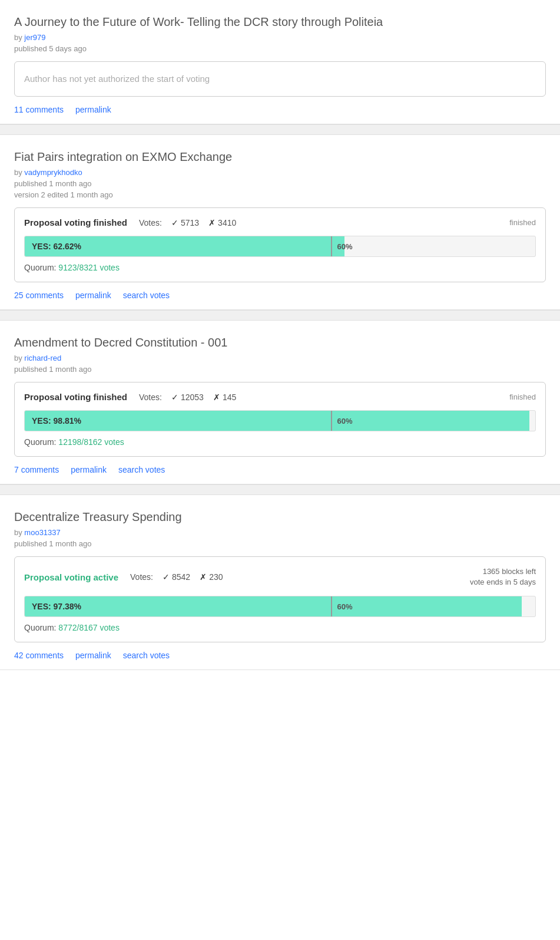 This screenshot has height=940, width=560. Describe the element at coordinates (280, 223) in the screenshot. I see `voting-header: Proposal voting finishedVotes:✓ 5713✗ 34…` at that location.